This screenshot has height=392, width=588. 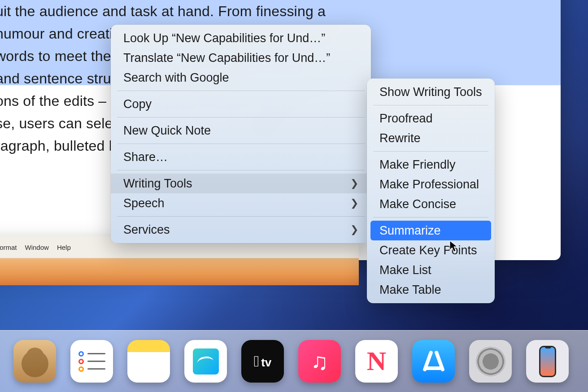 I want to click on menu-item-translate: Translate “New Capabilities for Und…”, so click(x=241, y=58).